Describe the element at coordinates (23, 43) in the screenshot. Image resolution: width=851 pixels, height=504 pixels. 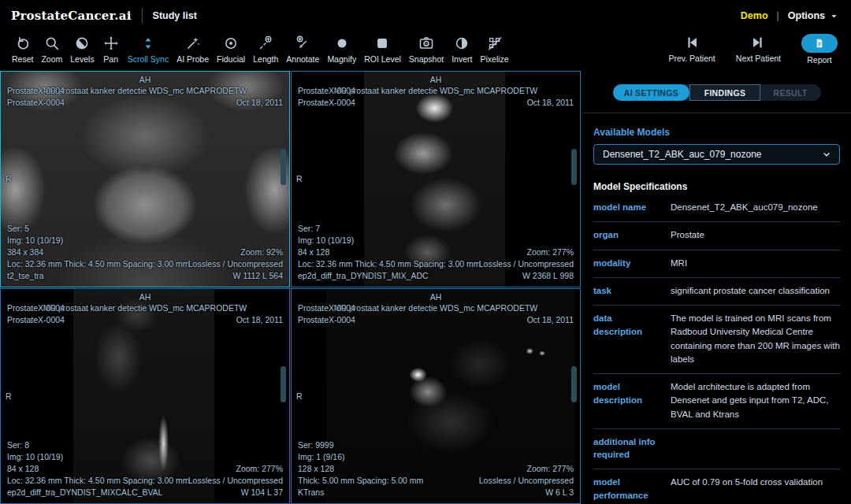
I see `reset-icon` at that location.